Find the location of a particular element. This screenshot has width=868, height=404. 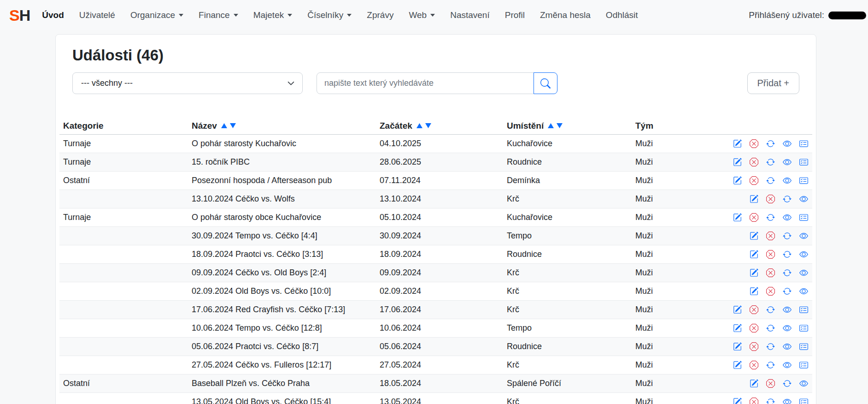

column-header-0: Kategorie is located at coordinates (123, 126).